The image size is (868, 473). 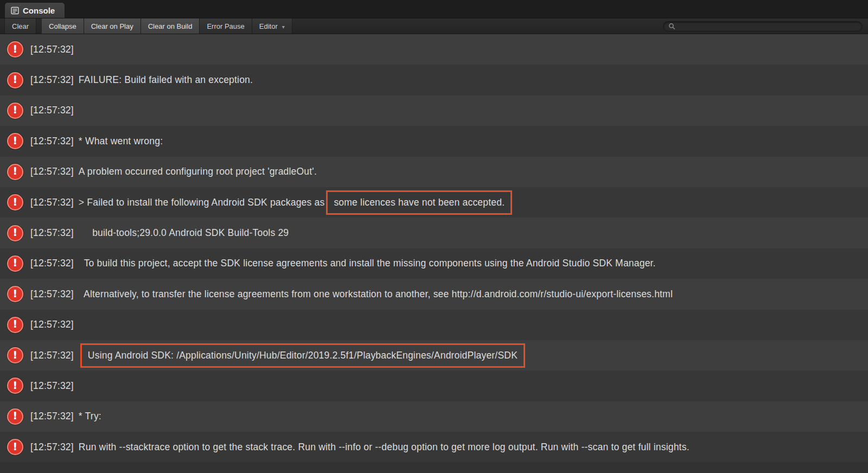 I want to click on console-toolbar: Clear Collapse Clear on Play Clear on Bu…, so click(x=434, y=26).